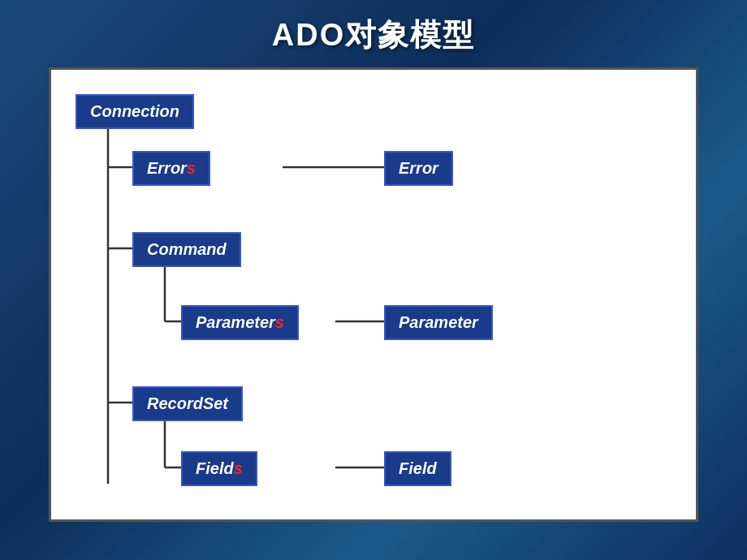 This screenshot has width=747, height=560. Describe the element at coordinates (419, 169) in the screenshot. I see `error-label: Error` at that location.